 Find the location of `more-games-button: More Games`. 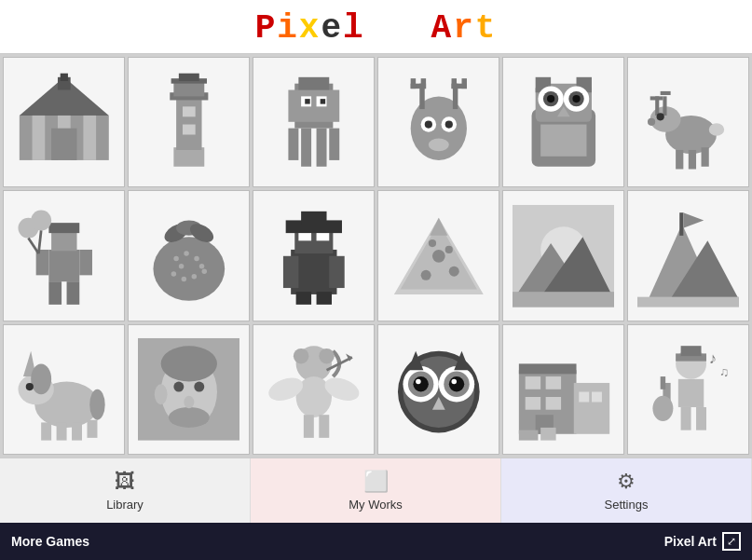

more-games-button: More Games is located at coordinates (50, 541).